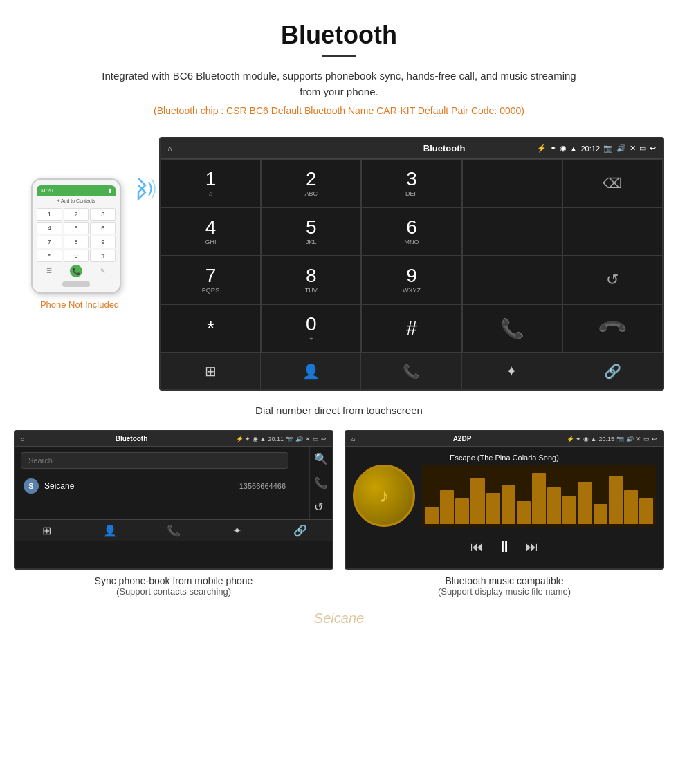 The height and width of the screenshot is (784, 678). I want to click on album-art: ♪, so click(384, 496).